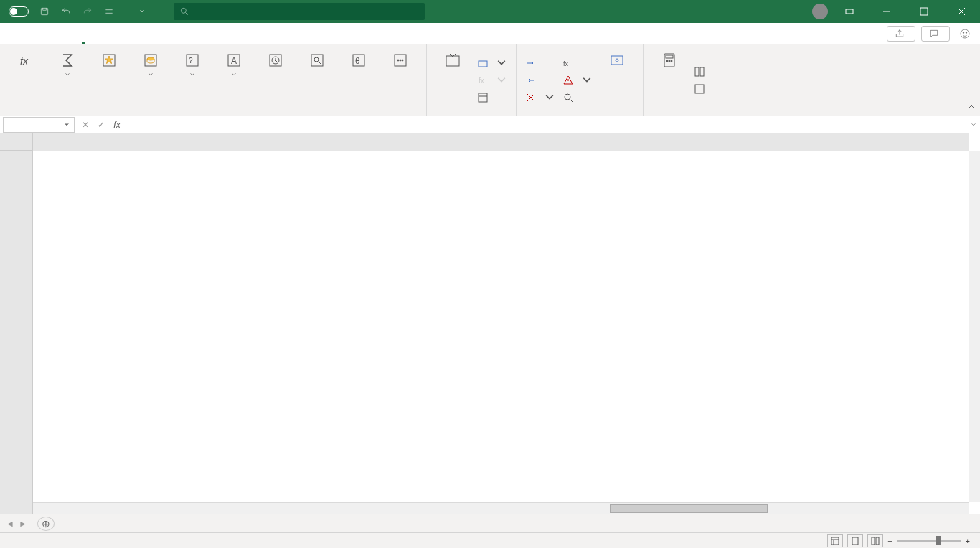 This screenshot has height=551, width=980. Describe the element at coordinates (617, 80) in the screenshot. I see `watch-window-button` at that location.